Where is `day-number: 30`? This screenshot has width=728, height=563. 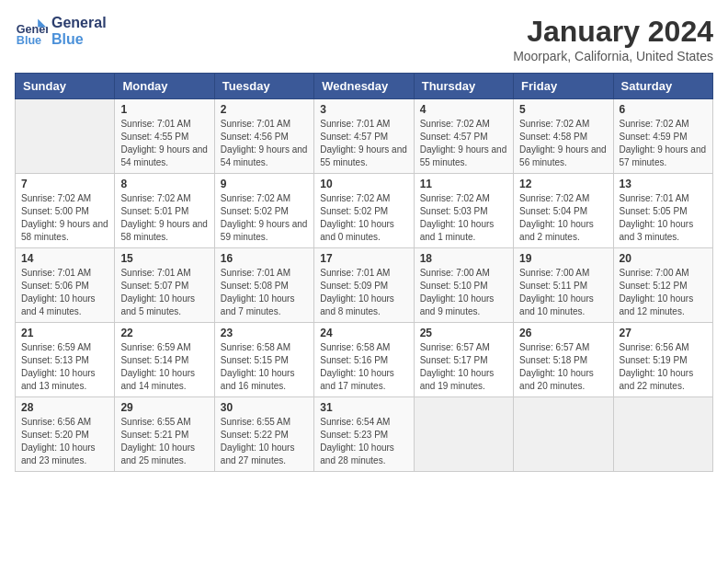 day-number: 30 is located at coordinates (265, 408).